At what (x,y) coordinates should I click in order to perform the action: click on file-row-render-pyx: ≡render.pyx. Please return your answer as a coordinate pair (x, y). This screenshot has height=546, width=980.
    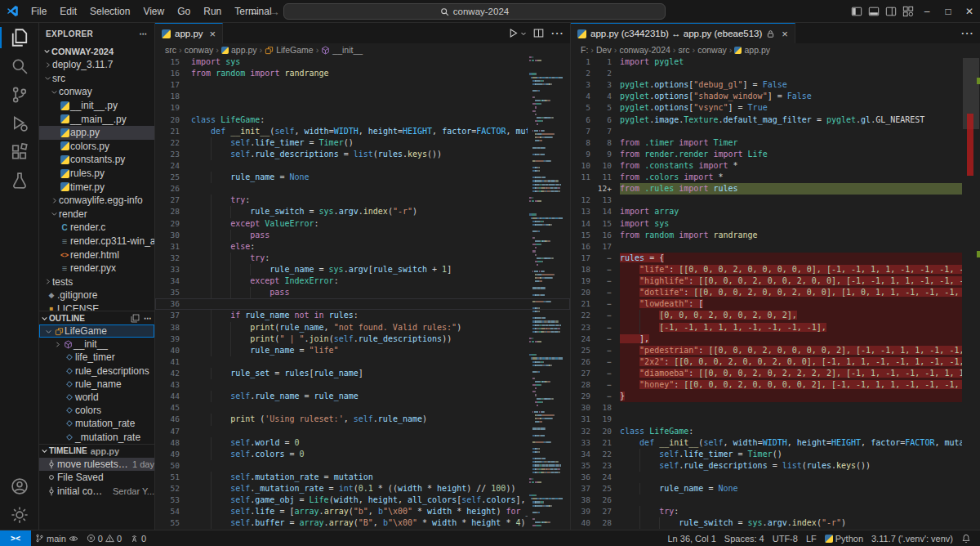
    Looking at the image, I should click on (96, 268).